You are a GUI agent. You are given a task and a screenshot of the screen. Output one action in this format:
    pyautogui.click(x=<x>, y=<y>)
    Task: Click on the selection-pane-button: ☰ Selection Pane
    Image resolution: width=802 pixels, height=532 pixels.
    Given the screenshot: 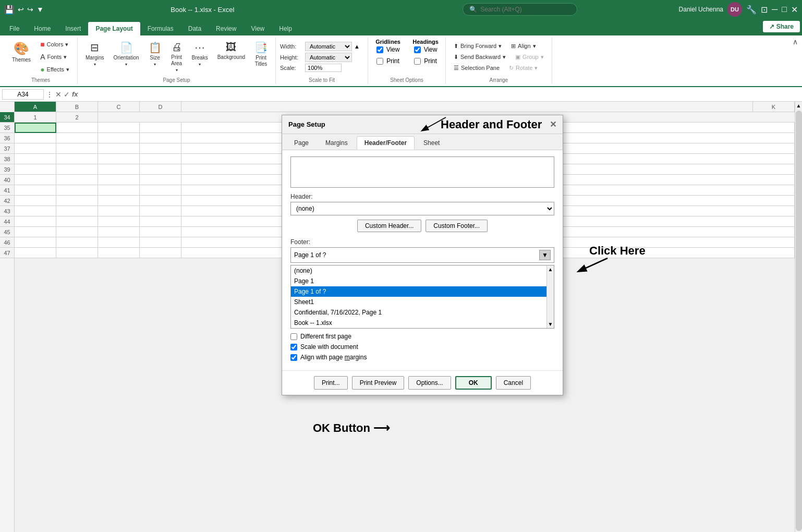 What is the action you would take?
    pyautogui.click(x=477, y=68)
    